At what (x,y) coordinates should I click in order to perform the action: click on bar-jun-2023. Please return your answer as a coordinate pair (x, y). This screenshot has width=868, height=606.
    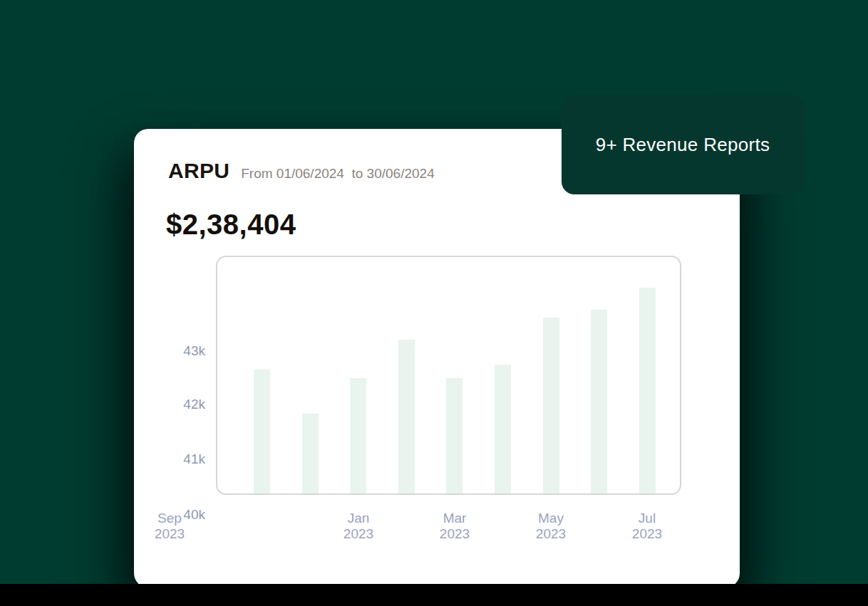
    Looking at the image, I should click on (503, 429).